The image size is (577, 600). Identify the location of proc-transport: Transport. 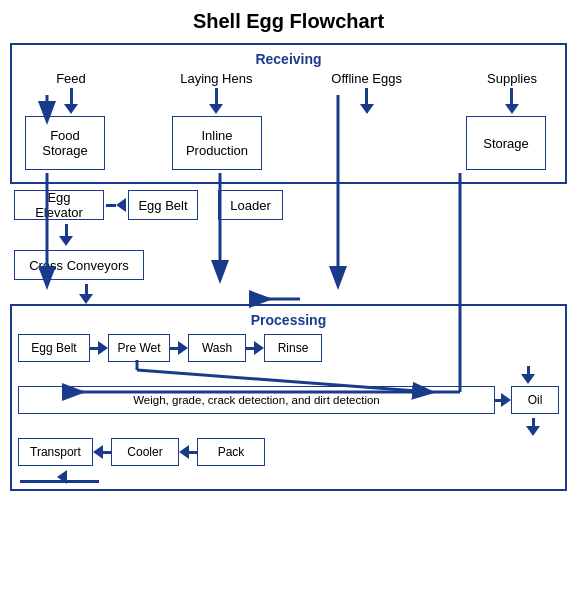
(56, 452).